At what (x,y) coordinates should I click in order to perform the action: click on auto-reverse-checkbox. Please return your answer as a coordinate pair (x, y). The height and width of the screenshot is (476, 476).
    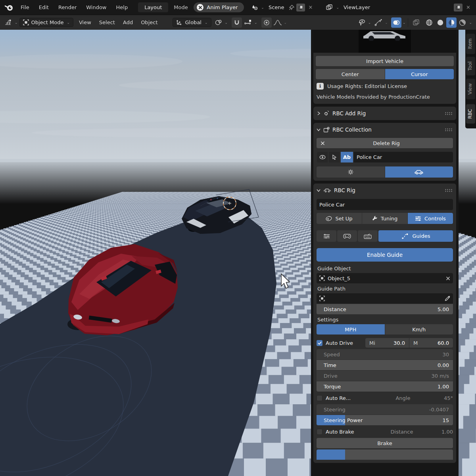
    Looking at the image, I should click on (320, 398).